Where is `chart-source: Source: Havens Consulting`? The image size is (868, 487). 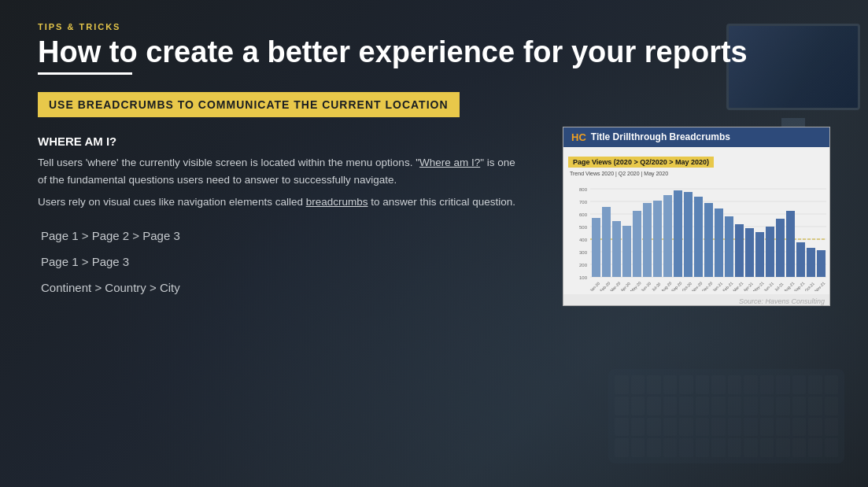 chart-source: Source: Havens Consulting is located at coordinates (696, 300).